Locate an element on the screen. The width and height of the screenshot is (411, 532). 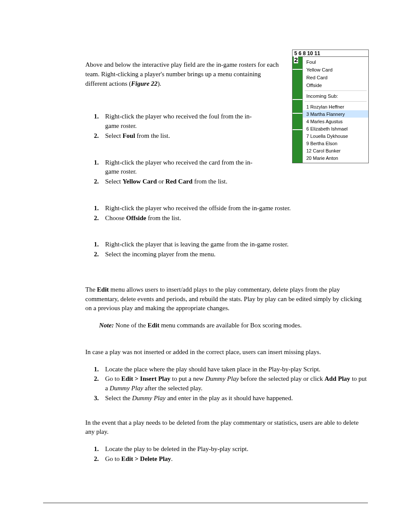
list-item: 1. Locate the play to be deleted in the … is located at coordinates (231, 449).